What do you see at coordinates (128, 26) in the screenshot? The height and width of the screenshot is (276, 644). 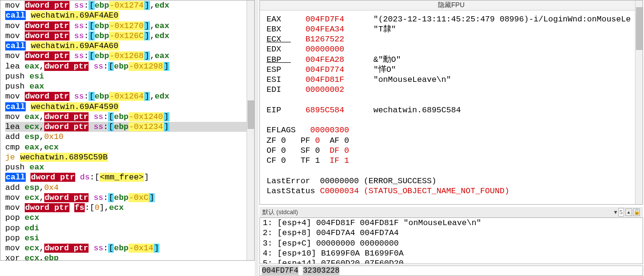 I see `disasm-line: mov dword ptr ss:[ebp-0x1270],eax` at bounding box center [128, 26].